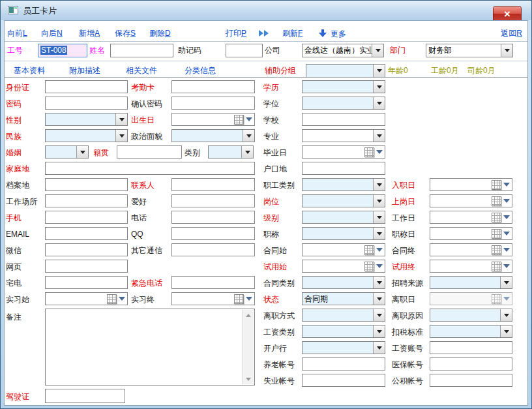  I want to click on field-select-position, so click(344, 201).